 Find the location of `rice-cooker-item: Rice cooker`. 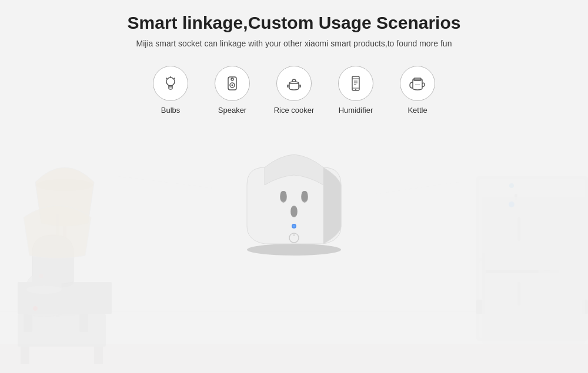

rice-cooker-item: Rice cooker is located at coordinates (294, 90).